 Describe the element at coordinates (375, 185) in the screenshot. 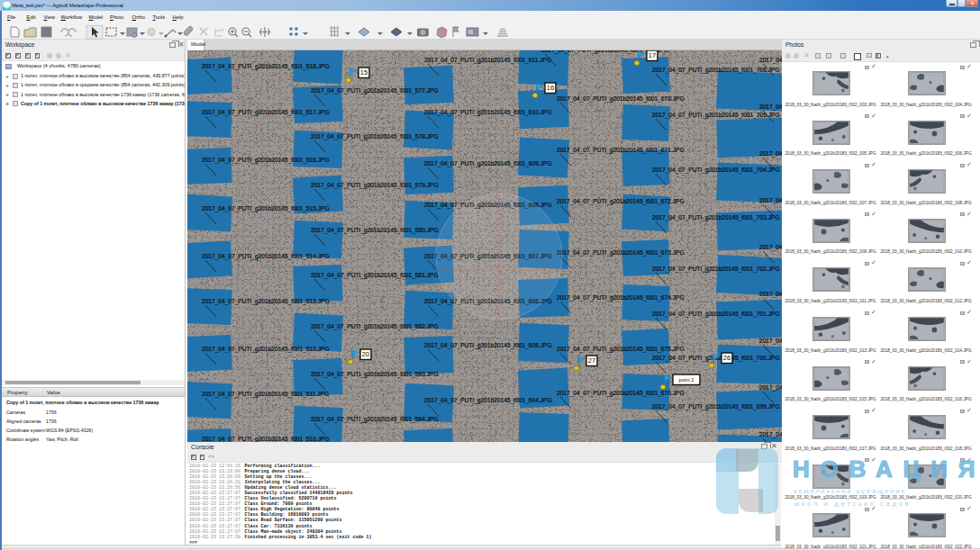

I see `svg-text:2017_04_07_PUTI_g201b20145_f00: 2017_04_07_PUTI_g201b20145_f001_579.JPG` at that location.